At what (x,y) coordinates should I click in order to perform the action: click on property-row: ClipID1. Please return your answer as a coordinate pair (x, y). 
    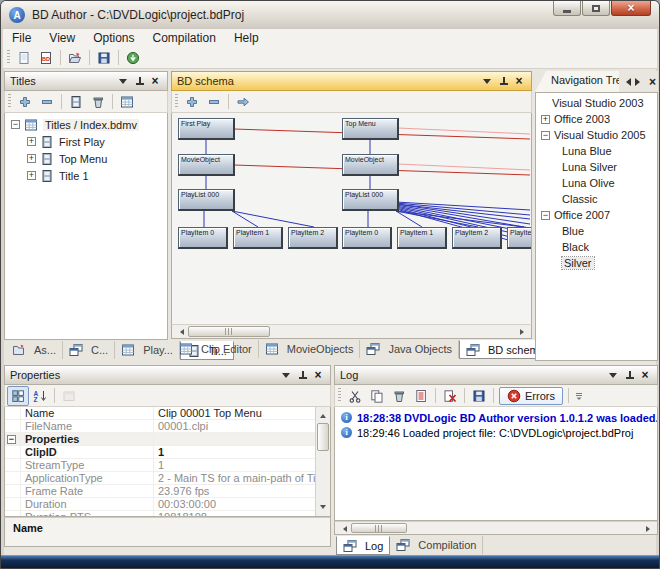
    Looking at the image, I should click on (160, 452).